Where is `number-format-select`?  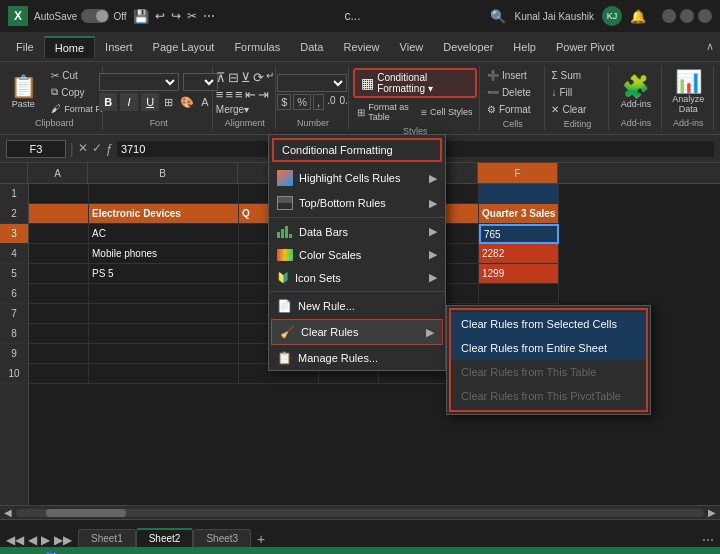
number-format-select is located at coordinates (312, 83).